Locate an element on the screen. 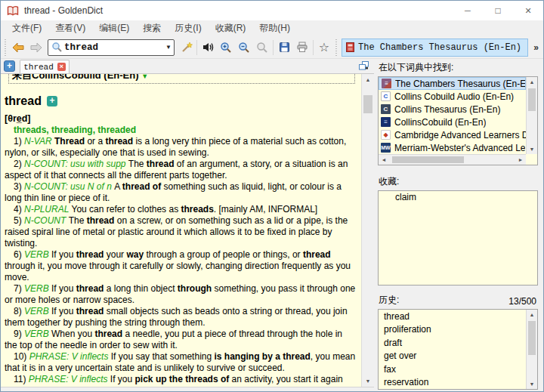 The width and height of the screenshot is (544, 392). dictionary-bar-label: The Chambers Thesaurus (En-En) is located at coordinates (440, 48).